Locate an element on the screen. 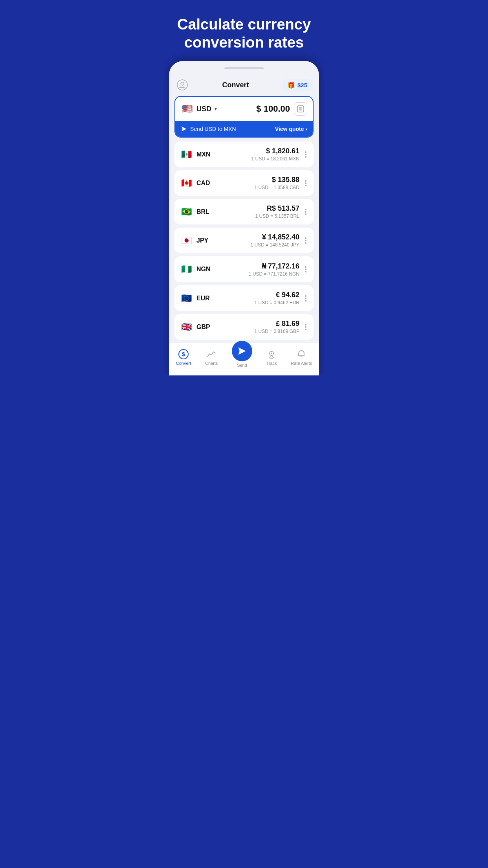 The height and width of the screenshot is (868, 488). currency-input-top: 🇺🇸 USD ▾ $ 100.00 is located at coordinates (244, 109).